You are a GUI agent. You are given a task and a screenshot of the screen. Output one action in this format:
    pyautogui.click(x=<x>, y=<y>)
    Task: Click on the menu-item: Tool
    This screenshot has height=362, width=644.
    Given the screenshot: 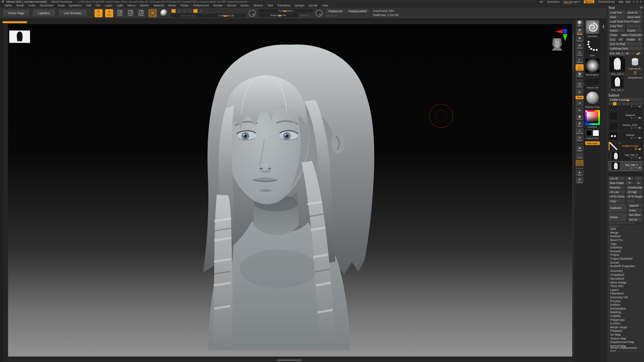 What is the action you would take?
    pyautogui.click(x=270, y=5)
    